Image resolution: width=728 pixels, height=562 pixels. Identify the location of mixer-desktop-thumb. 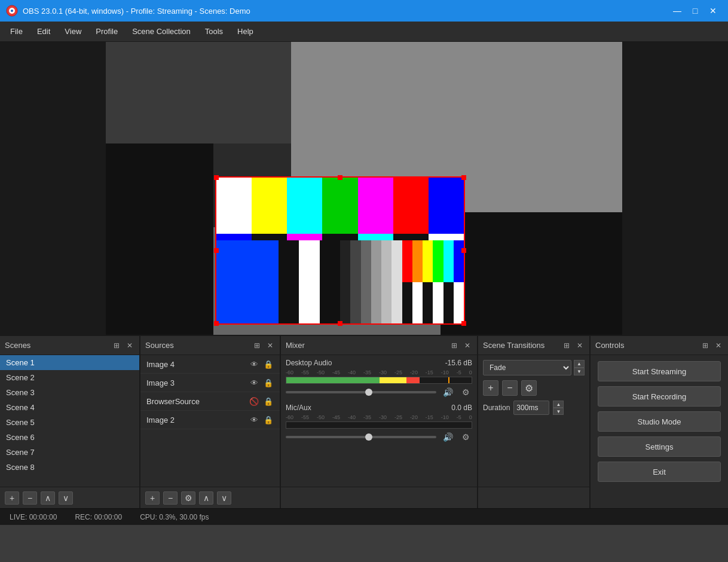
(369, 392).